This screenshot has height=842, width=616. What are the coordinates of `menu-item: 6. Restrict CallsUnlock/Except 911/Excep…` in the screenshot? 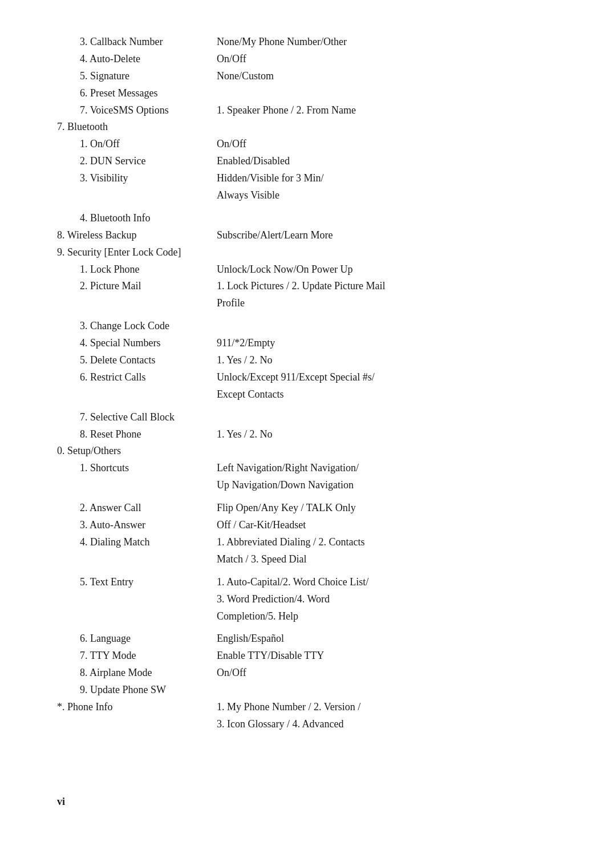 It's located at (314, 378).